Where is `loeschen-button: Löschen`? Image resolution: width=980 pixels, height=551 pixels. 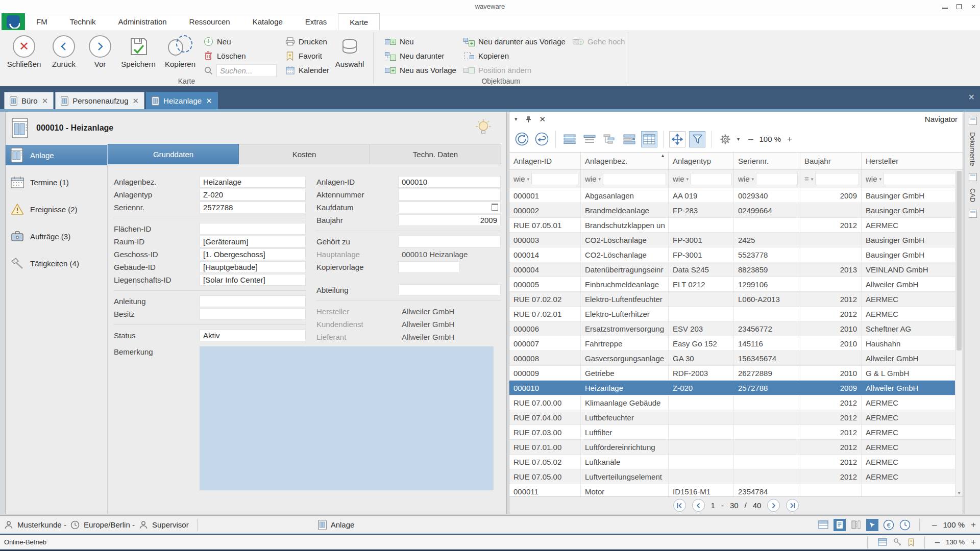
loeschen-button: Löschen is located at coordinates (240, 56).